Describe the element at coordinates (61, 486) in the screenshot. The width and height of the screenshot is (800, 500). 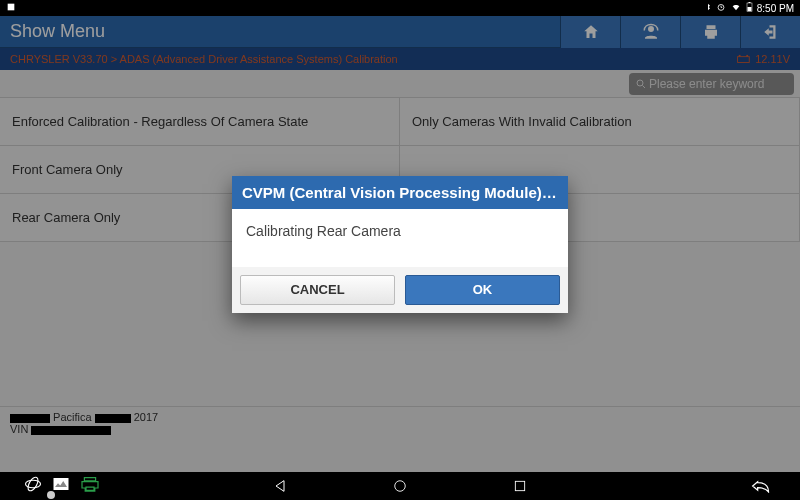
I see `gallery-dock-icon` at that location.